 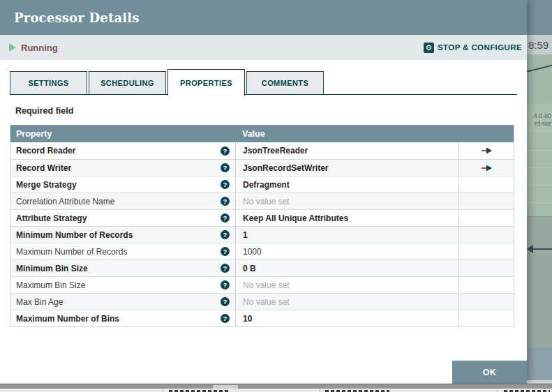 I want to click on background-component-band, so click(x=539, y=364).